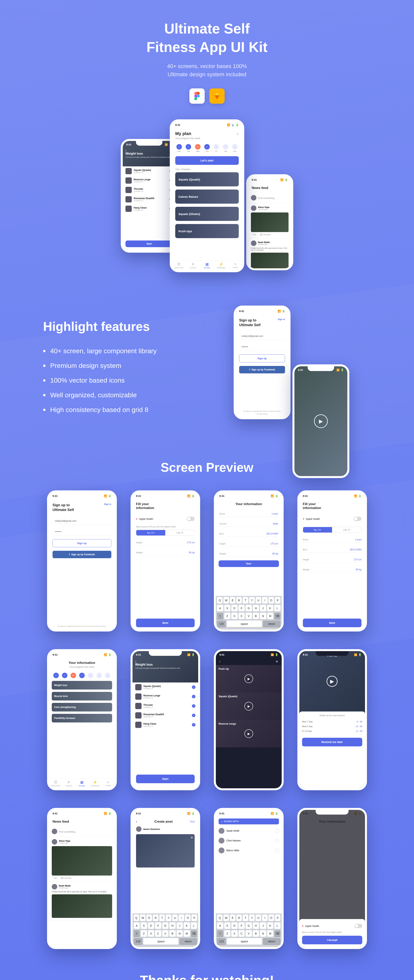  I want to click on gender-input: Male, so click(275, 523).